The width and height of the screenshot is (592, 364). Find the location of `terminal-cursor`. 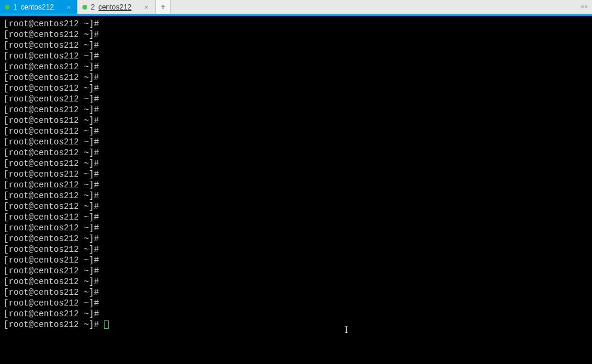

terminal-cursor is located at coordinates (106, 325).